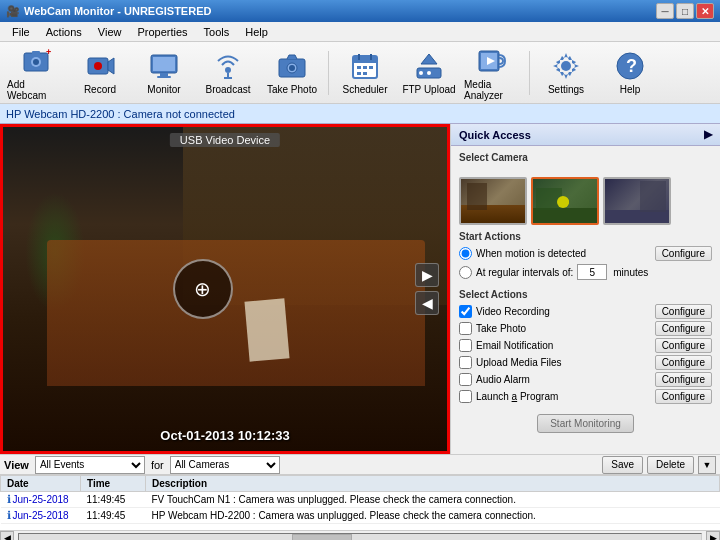  I want to click on configure-motion-button: Configure, so click(684, 254).